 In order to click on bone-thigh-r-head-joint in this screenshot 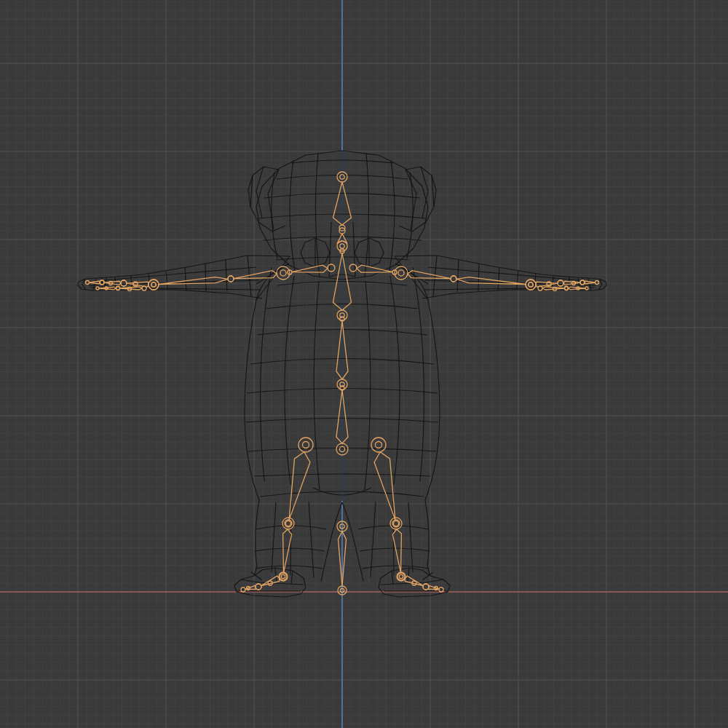, I will do `click(379, 445)`.